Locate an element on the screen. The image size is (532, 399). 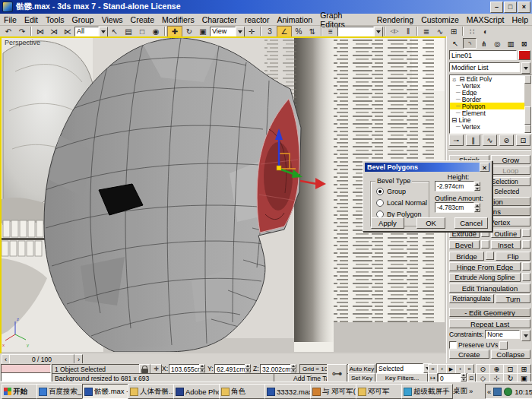
object-name-field: Line01 is located at coordinates (483, 55).